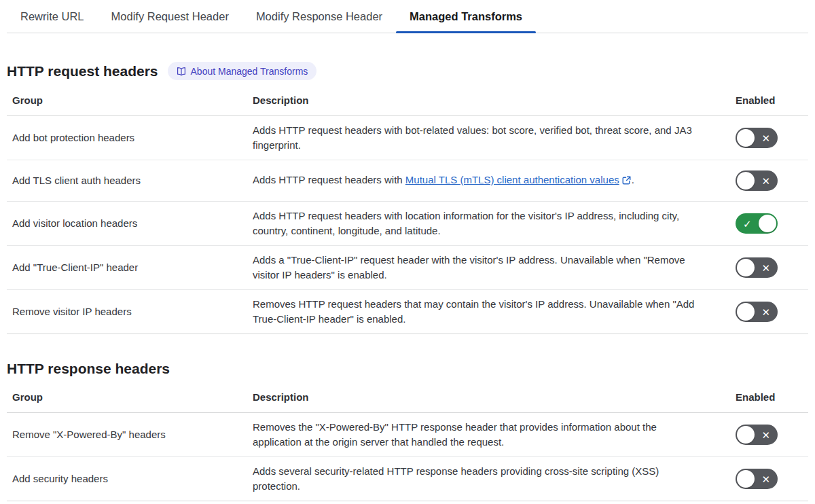  What do you see at coordinates (408, 71) in the screenshot?
I see `request-headers-section-header: HTTP request headers About Managed Trans…` at bounding box center [408, 71].